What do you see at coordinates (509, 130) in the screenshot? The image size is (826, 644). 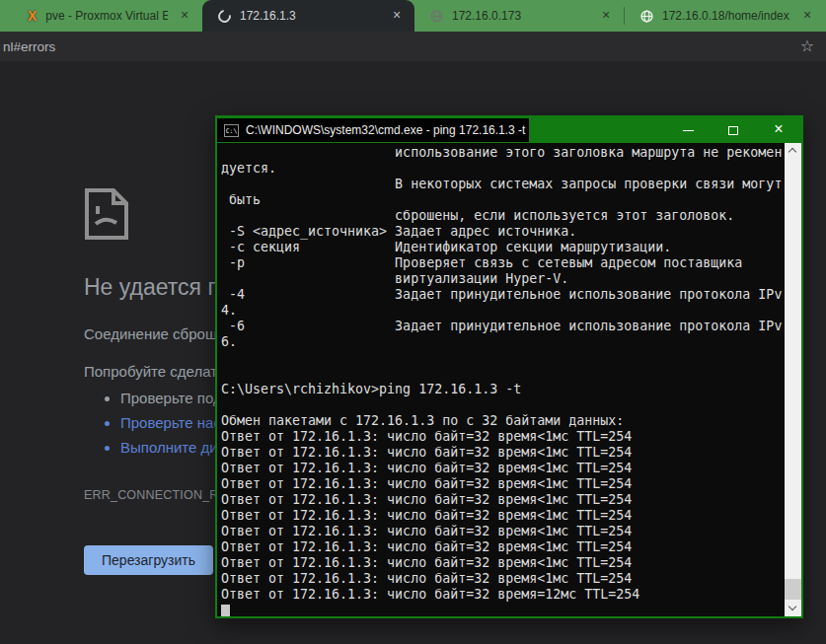 I see `cmd-titlebar: C:\ C:\WINDOWS\system32\cmd.exe - ping 1…` at bounding box center [509, 130].